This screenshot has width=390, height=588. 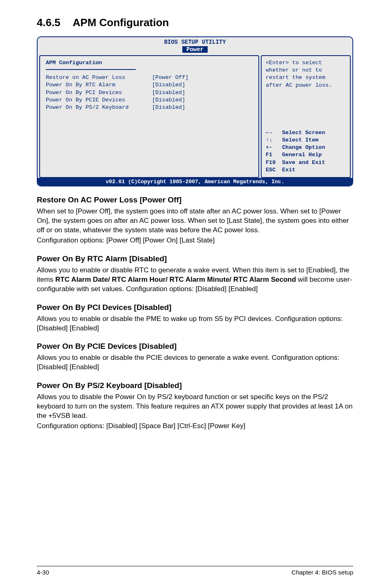 What do you see at coordinates (300, 140) in the screenshot?
I see `nav-label: Select Item` at bounding box center [300, 140].